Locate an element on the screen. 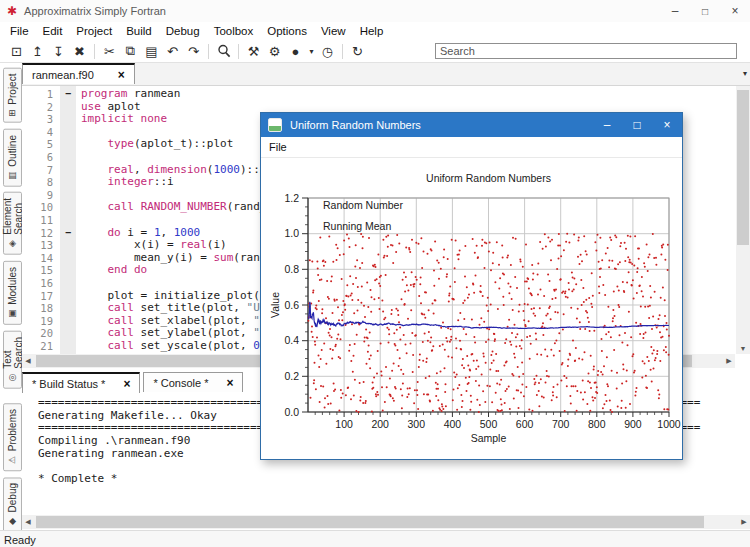 This screenshot has width=750, height=547. sidebar-tab-label: Project is located at coordinates (12, 90).